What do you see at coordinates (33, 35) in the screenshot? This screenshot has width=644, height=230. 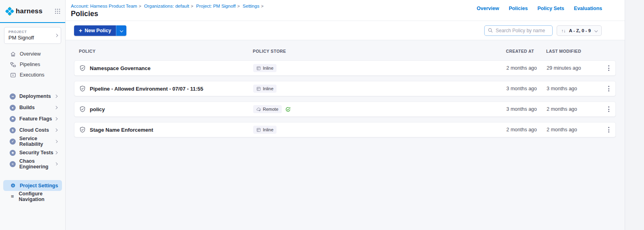 I see `project-selector: PROJECT PM Signoff` at bounding box center [33, 35].